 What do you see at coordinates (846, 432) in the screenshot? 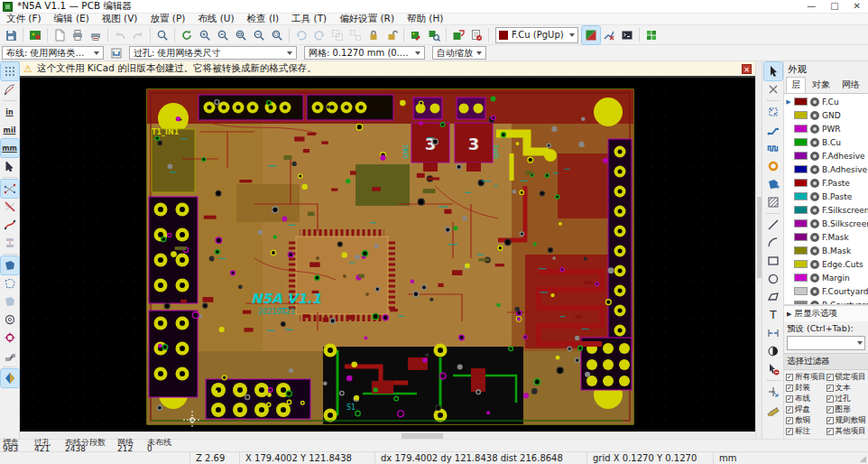
I see `filter-其他项目: ✓其他项目` at bounding box center [846, 432].